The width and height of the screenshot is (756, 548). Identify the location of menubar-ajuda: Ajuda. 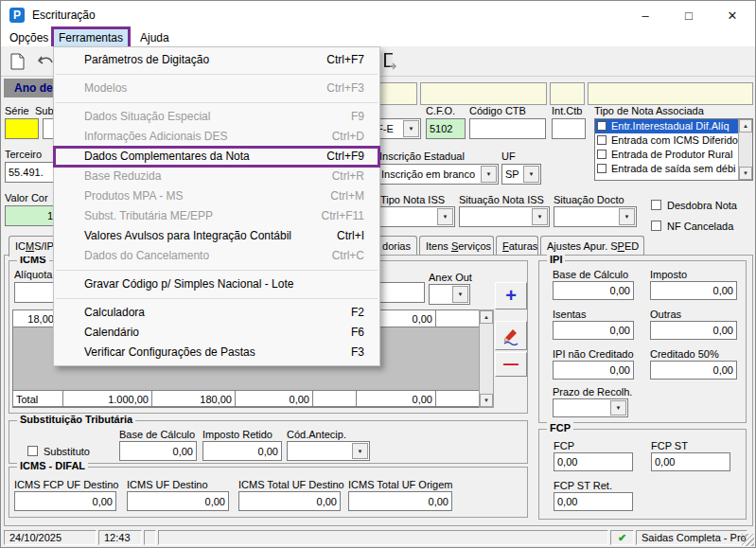
(155, 38).